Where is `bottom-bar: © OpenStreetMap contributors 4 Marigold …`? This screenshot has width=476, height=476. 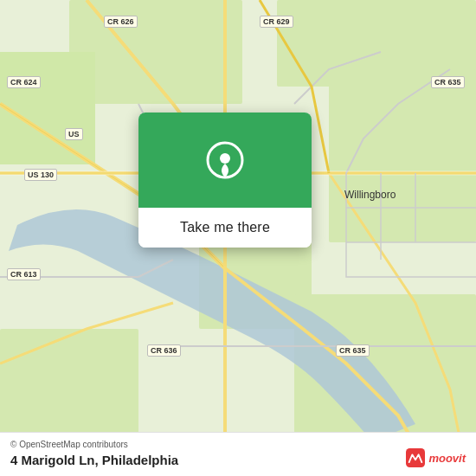
bottom-bar: © OpenStreetMap contributors 4 Marigold … is located at coordinates (238, 453).